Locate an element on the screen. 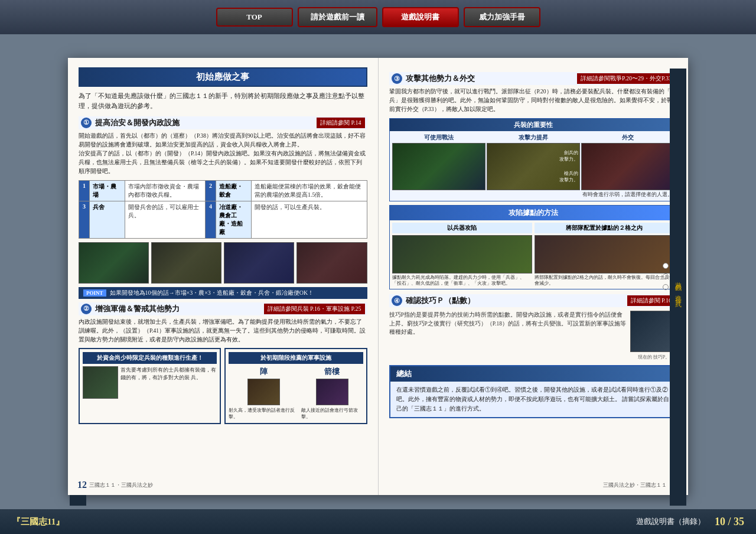 The image size is (756, 534). item-label-1: 陣 is located at coordinates (263, 372).